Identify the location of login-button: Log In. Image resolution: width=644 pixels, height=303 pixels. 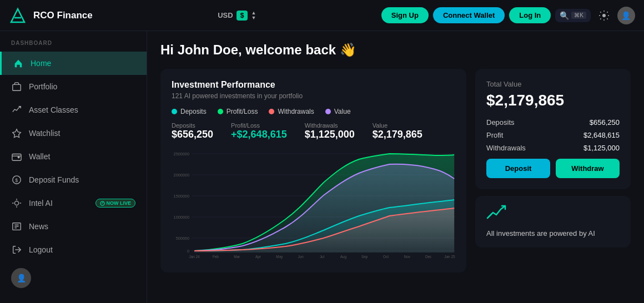
(530, 16).